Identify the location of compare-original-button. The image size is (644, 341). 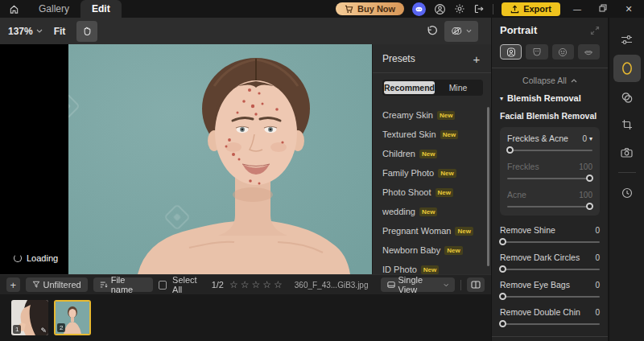
(461, 31).